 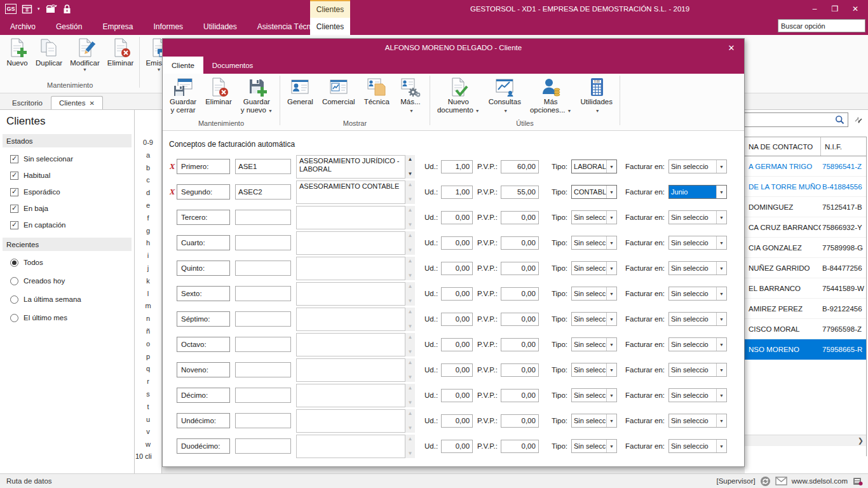 What do you see at coordinates (203, 344) in the screenshot?
I see `concept-label-button: Octavo:` at bounding box center [203, 344].